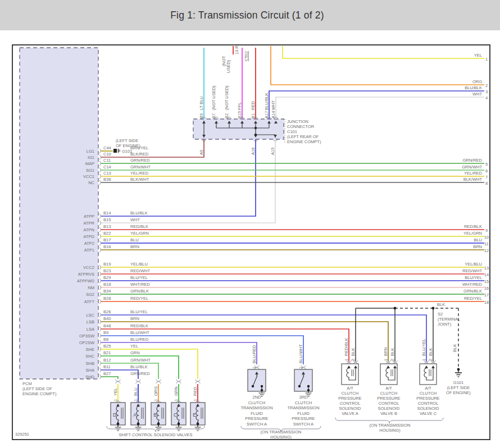  I want to click on component-caption: TRANSMISSION, so click(303, 408).